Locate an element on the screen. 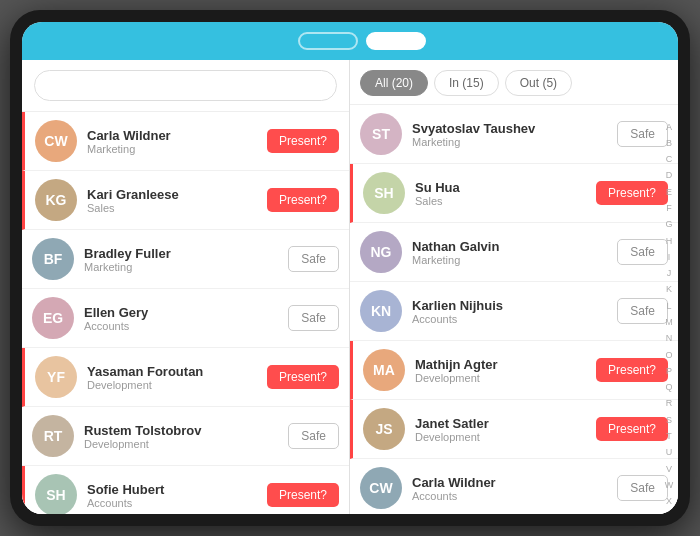 The image size is (700, 536). person-info: Ellen Gery Accounts is located at coordinates (181, 318).